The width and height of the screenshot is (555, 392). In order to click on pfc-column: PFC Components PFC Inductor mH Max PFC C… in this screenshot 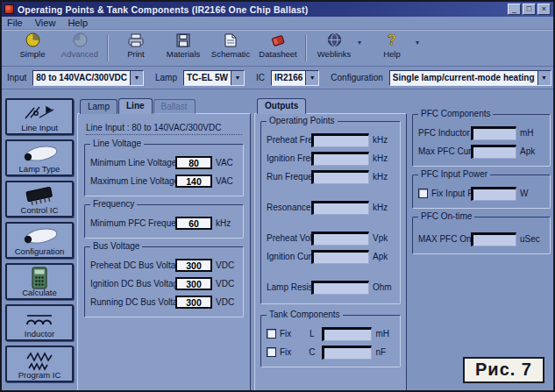, I will do `click(481, 188)`.